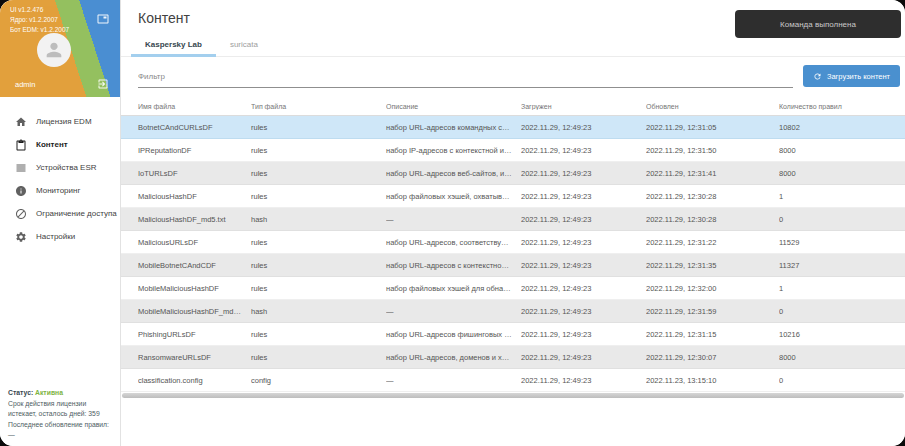 This screenshot has height=446, width=905. What do you see at coordinates (513, 334) in the screenshot?
I see `table-row: PhishingURLsDF rules набор URL-адресов ф…` at bounding box center [513, 334].